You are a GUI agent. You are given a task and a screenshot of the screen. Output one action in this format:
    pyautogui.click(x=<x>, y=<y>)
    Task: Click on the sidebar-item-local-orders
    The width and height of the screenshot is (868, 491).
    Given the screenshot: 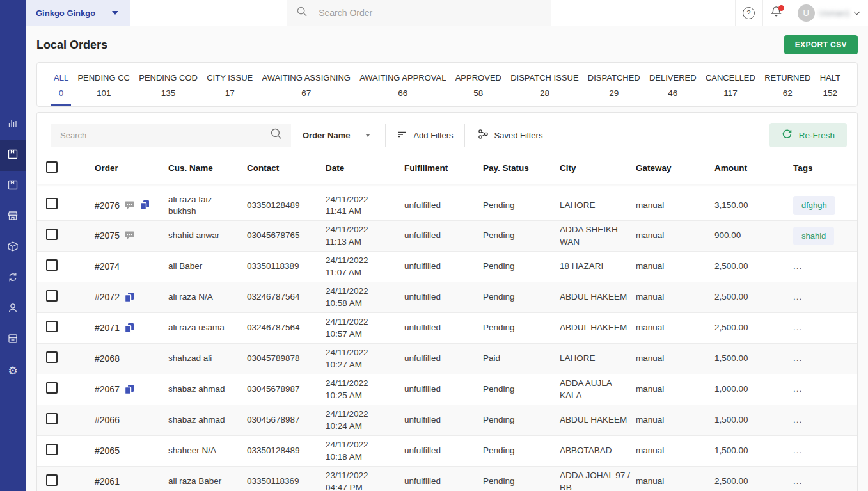 What is the action you would take?
    pyautogui.click(x=13, y=156)
    